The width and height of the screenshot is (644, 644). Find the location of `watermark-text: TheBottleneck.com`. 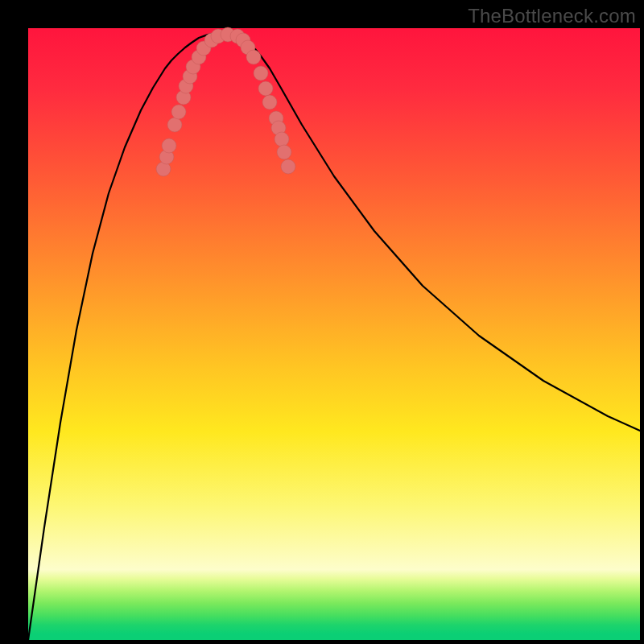

watermark-text: TheBottleneck.com is located at coordinates (552, 16).